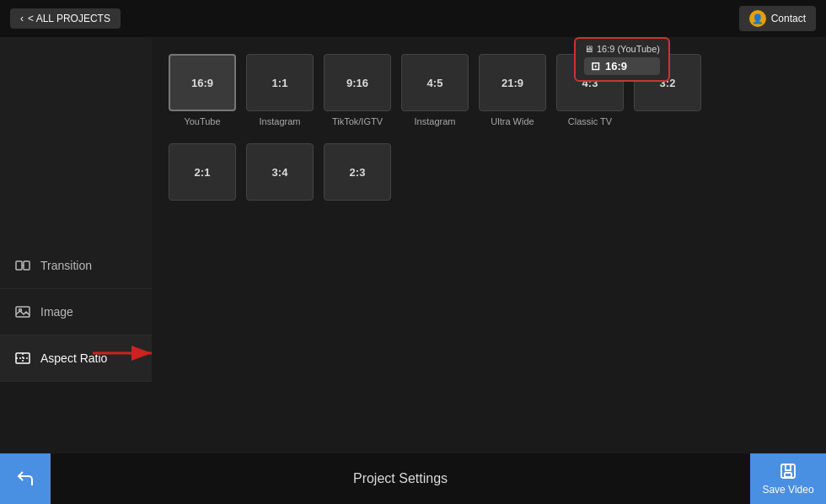 Image resolution: width=826 pixels, height=504 pixels. Describe the element at coordinates (590, 121) in the screenshot. I see `aspect-label-5: Classic TV` at that location.